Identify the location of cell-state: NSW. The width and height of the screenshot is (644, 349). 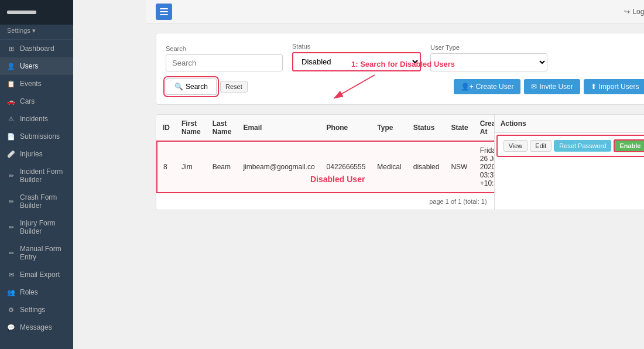
(459, 167).